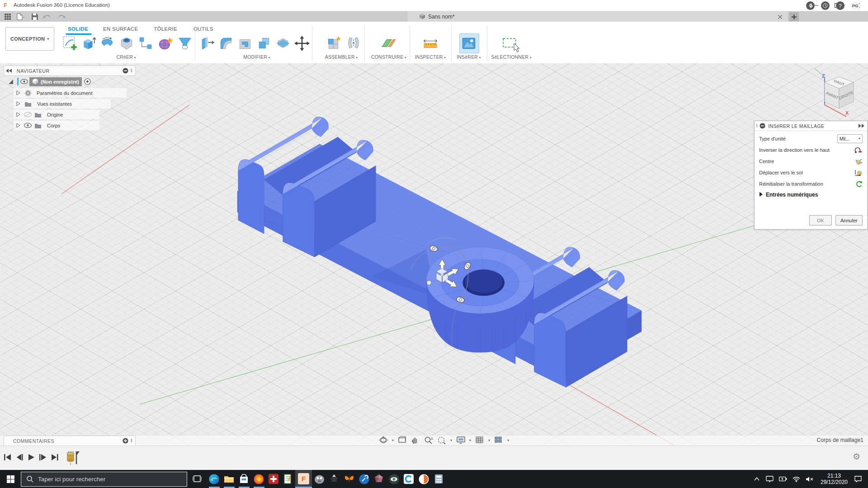  Describe the element at coordinates (132, 70) in the screenshot. I see `panel-grip: ‖` at that location.